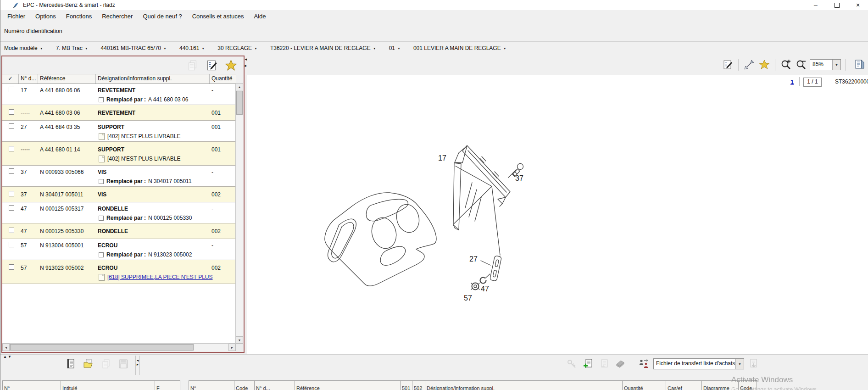 This screenshot has width=868, height=390. What do you see at coordinates (119, 131) in the screenshot?
I see `table-row: 27A 441 684 03 35SUPPORT001[402] N'EST P…` at bounding box center [119, 131].